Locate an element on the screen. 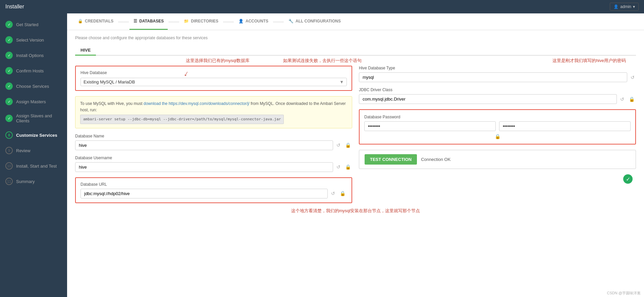 The width and height of the screenshot is (644, 297). tab-sep-2: —— is located at coordinates (174, 22).